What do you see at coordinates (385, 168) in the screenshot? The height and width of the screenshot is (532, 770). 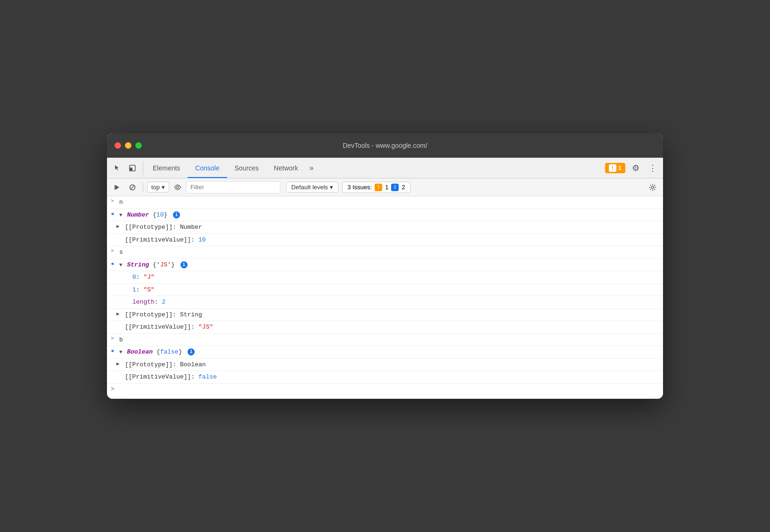 I see `tab-bar: Elements Console Sources Network » ! 1 ⚙` at bounding box center [385, 168].